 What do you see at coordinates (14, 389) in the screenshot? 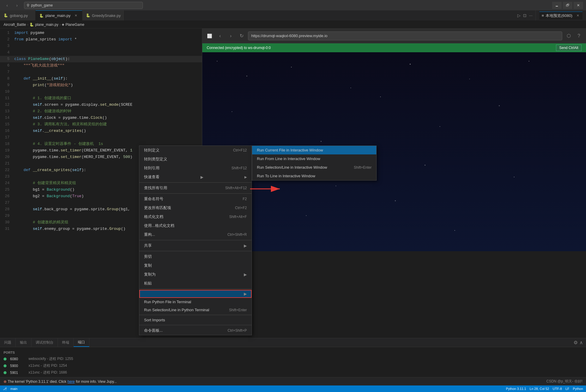
I see `branch-name: main` at bounding box center [14, 389].